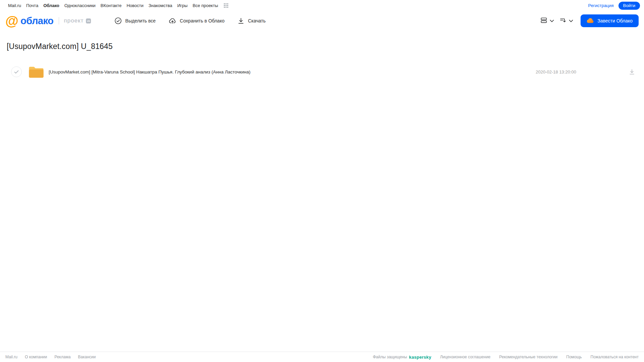 The image size is (644, 362). I want to click on save-to-cloud-button: Сохранить в Облако, so click(197, 21).